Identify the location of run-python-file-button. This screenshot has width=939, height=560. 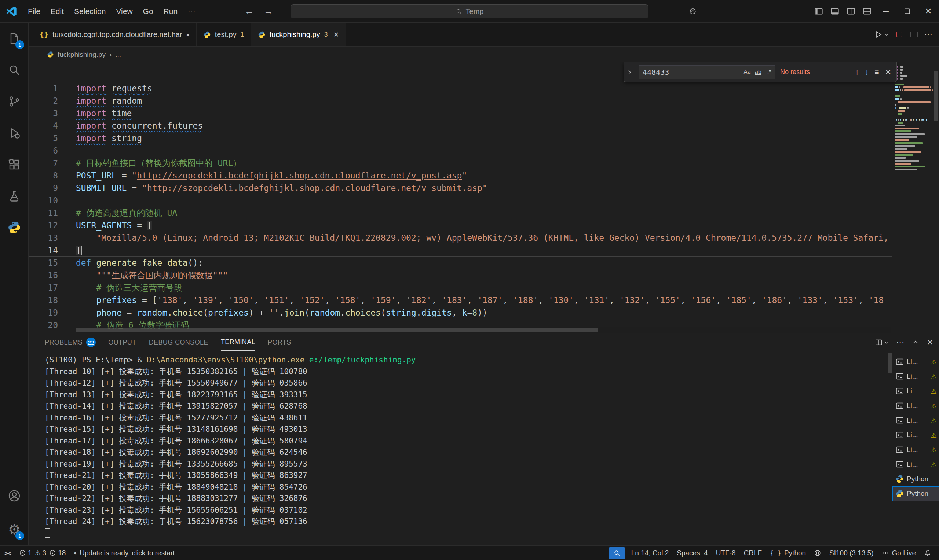
(882, 35).